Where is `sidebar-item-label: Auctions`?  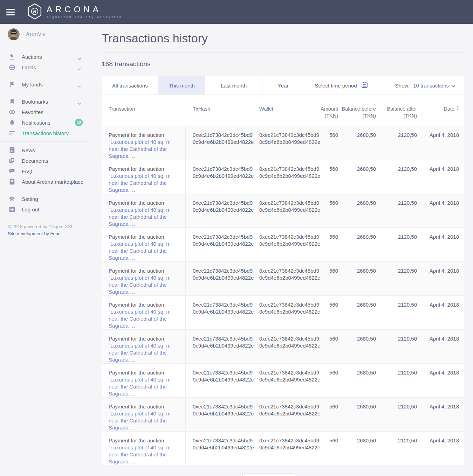 sidebar-item-label: Auctions is located at coordinates (32, 57).